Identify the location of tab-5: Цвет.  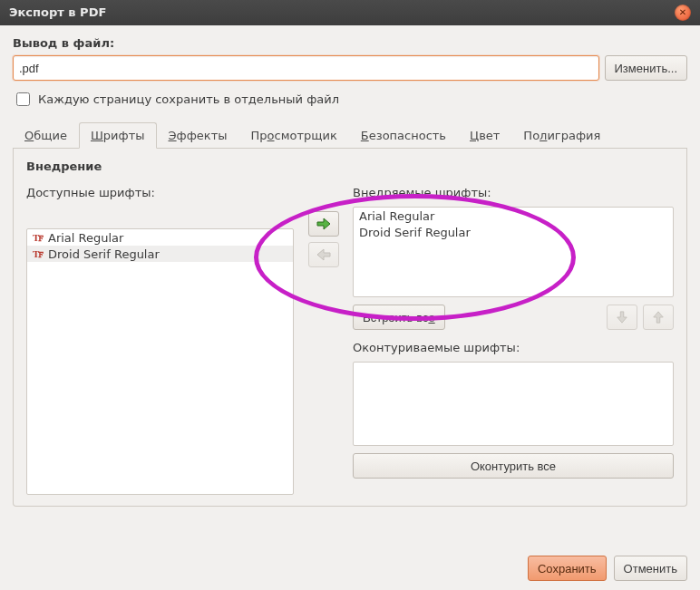
(484, 136).